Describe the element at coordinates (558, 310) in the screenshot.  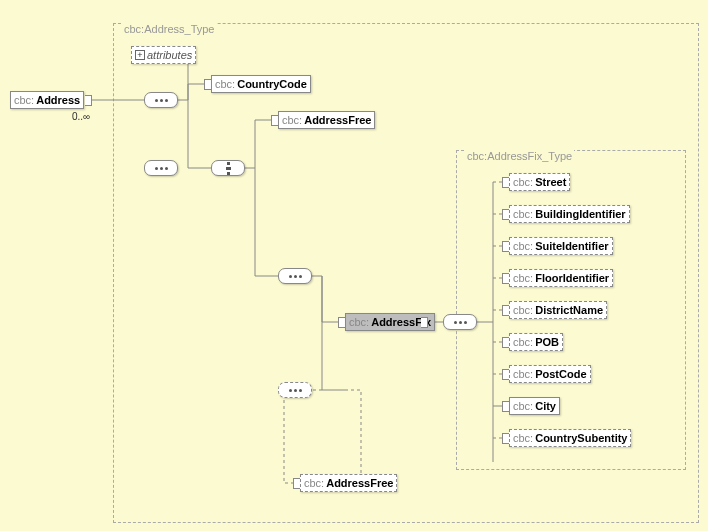
I see `element-districtname: cbc:DistrictName` at that location.